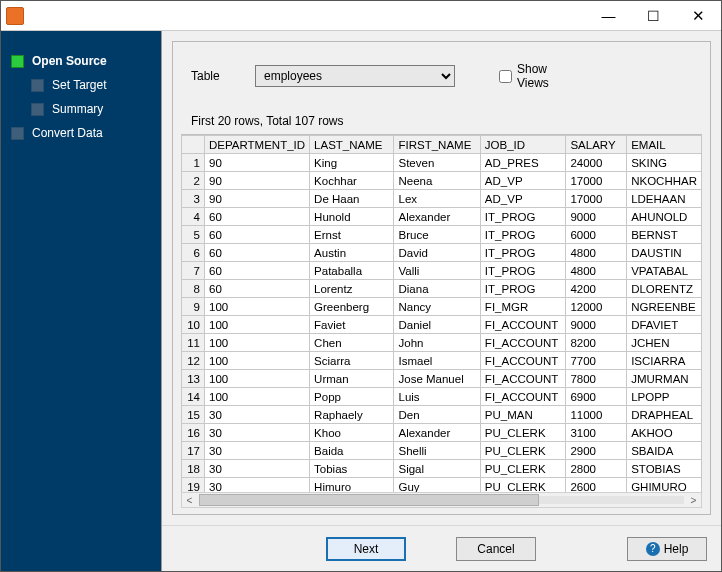  Describe the element at coordinates (442, 397) in the screenshot. I see `table-row: 14100PoppLuisFI_ACCOUNT6900LPOPP` at that location.